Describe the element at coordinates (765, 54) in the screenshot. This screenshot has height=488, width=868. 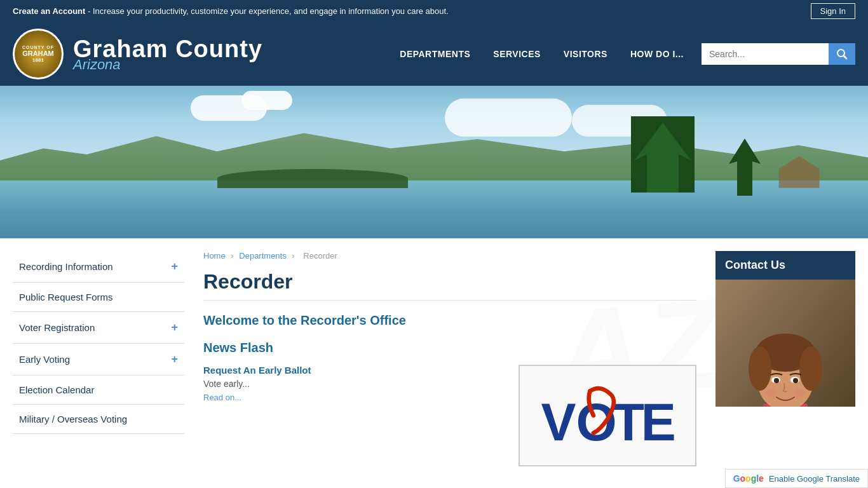
I see `search-input` at that location.